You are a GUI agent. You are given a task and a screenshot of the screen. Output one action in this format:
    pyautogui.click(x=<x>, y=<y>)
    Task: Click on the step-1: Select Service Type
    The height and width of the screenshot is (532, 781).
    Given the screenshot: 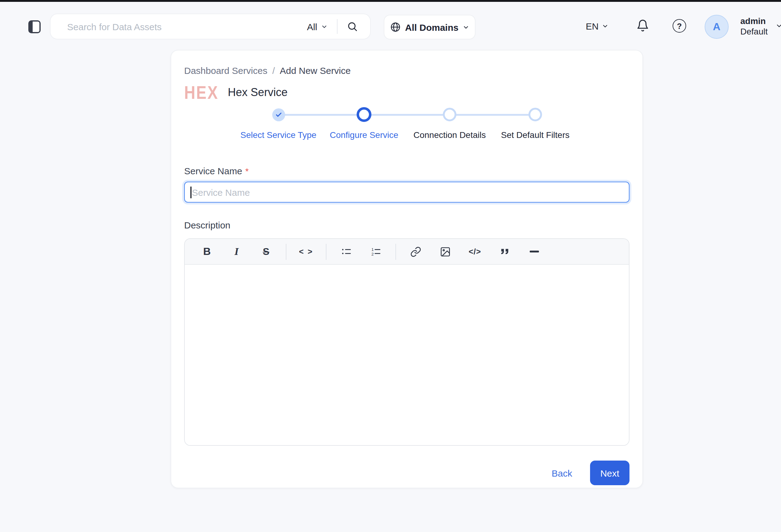 What is the action you would take?
    pyautogui.click(x=278, y=124)
    